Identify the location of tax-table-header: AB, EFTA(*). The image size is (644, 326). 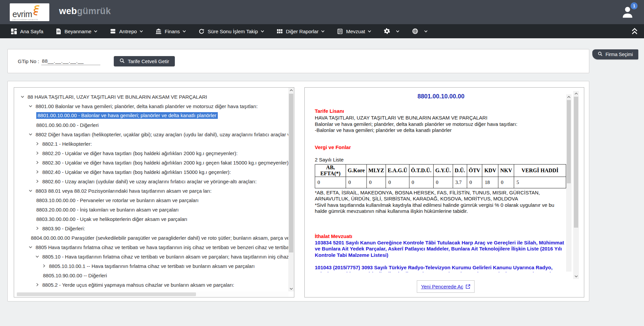
(331, 171).